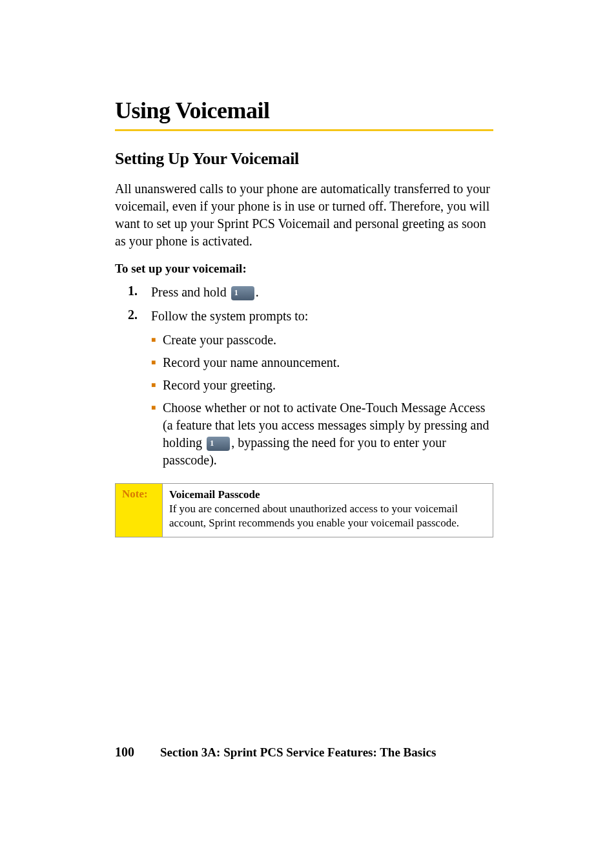 This screenshot has height=863, width=616. Describe the element at coordinates (304, 215) in the screenshot. I see `intro-paragraph: All unanswered calls to your phone are a…` at that location.